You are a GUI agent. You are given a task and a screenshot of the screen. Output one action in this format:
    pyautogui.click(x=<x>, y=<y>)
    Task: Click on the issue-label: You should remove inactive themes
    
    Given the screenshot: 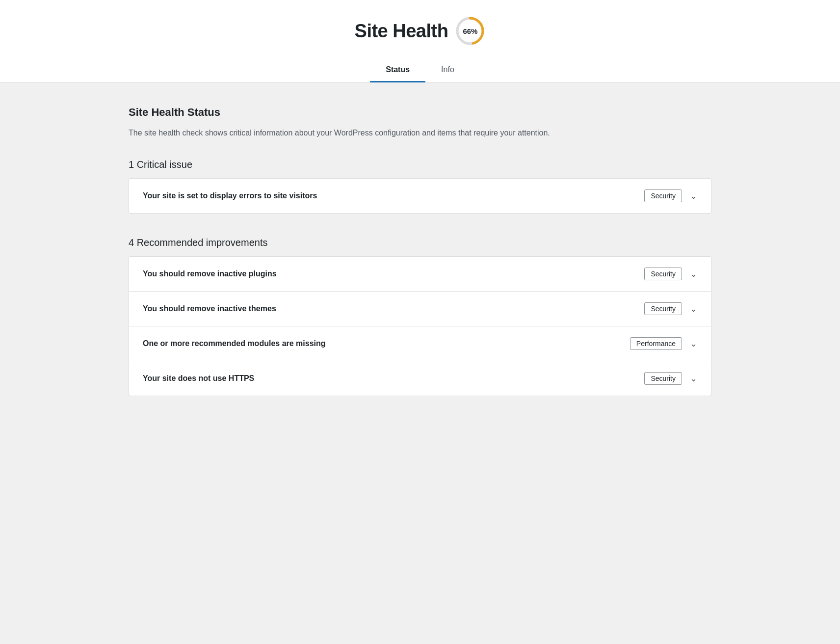 What is the action you would take?
    pyautogui.click(x=210, y=309)
    